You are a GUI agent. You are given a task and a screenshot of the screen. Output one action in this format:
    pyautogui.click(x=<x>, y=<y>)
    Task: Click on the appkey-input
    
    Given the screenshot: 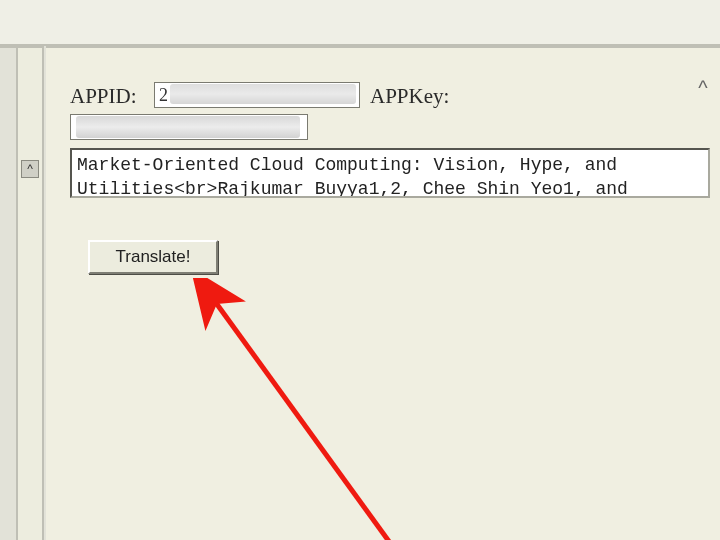 What is the action you would take?
    pyautogui.click(x=189, y=127)
    